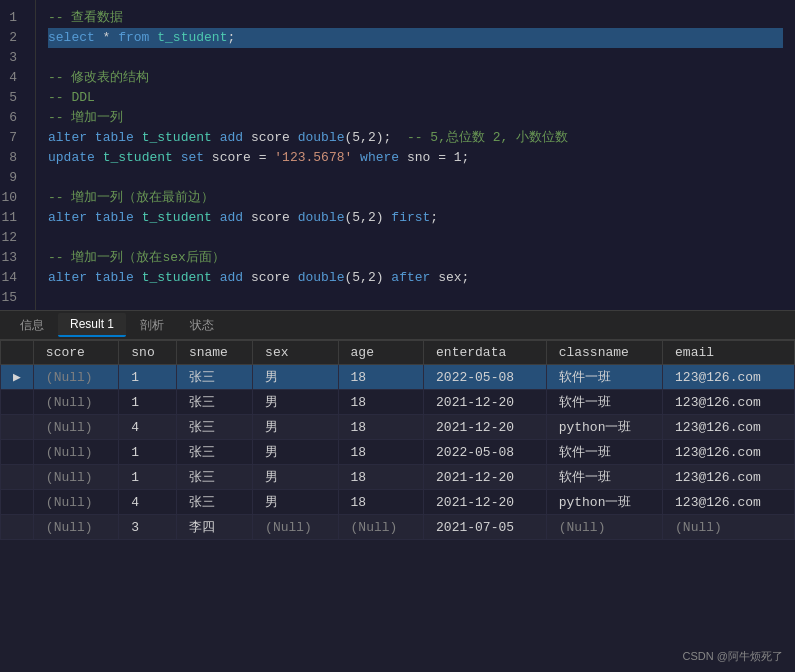 The height and width of the screenshot is (672, 795). What do you see at coordinates (416, 78) in the screenshot?
I see `code-line-4: -- 修改表的结构` at bounding box center [416, 78].